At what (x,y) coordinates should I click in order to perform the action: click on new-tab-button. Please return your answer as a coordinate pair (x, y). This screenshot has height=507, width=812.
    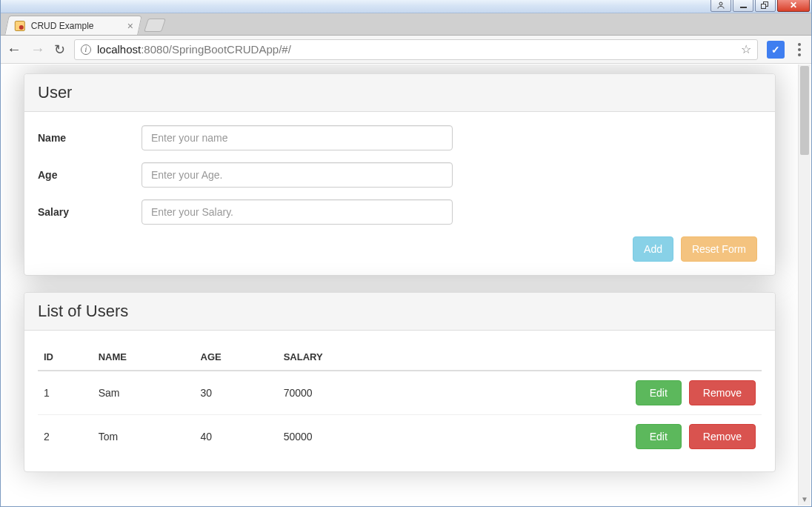
    Looking at the image, I should click on (155, 25).